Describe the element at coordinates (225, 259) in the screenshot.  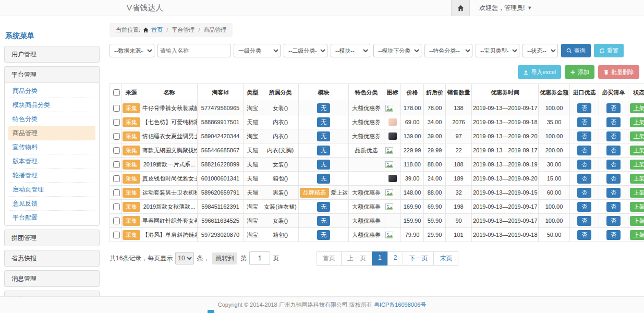
I see `jump-button: 跳转到` at that location.